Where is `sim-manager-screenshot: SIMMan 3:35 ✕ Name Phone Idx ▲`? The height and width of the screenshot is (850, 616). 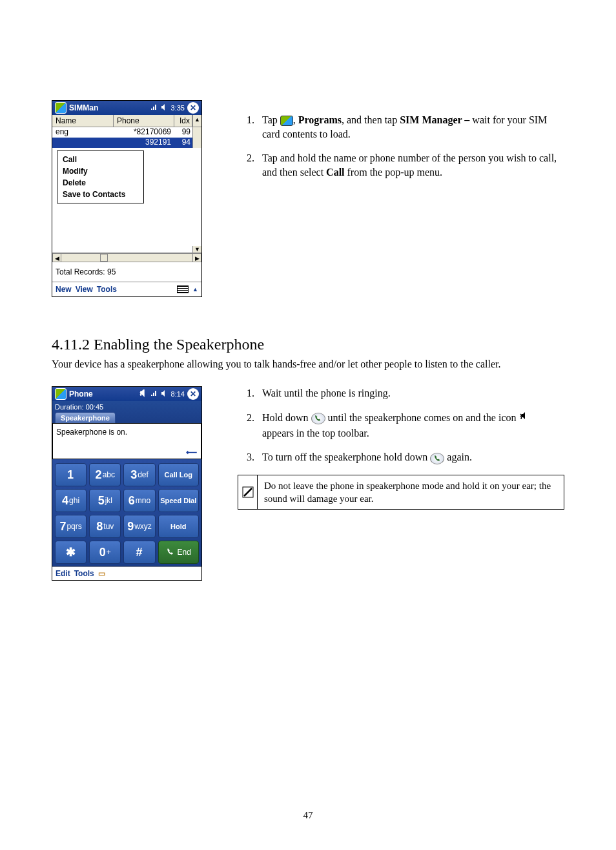 sim-manager-screenshot: SIMMan 3:35 ✕ Name Phone Idx ▲ is located at coordinates (127, 199).